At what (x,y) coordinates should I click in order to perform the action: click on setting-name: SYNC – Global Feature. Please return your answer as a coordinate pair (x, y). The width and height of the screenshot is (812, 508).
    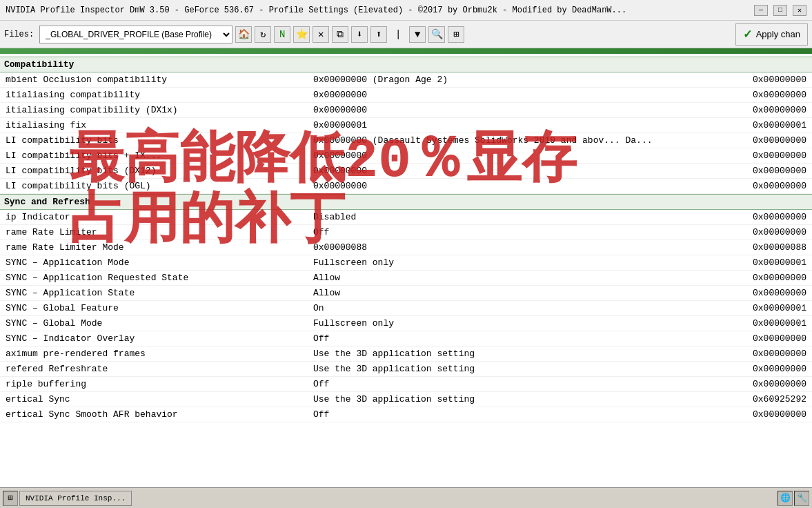
    Looking at the image, I should click on (155, 308).